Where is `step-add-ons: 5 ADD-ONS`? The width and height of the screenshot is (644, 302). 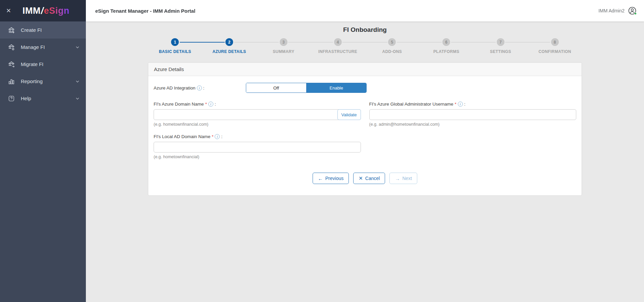
step-add-ons: 5 ADD-ONS is located at coordinates (392, 46).